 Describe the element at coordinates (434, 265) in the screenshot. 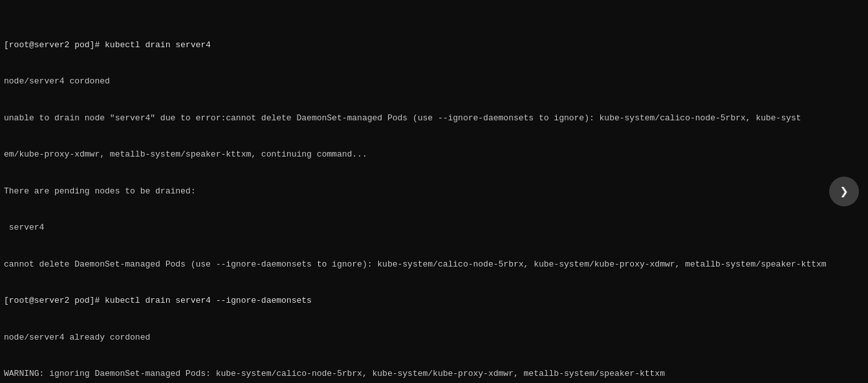

I see `line-7: cannot delete DaemonSet-managed Pods (us…` at that location.